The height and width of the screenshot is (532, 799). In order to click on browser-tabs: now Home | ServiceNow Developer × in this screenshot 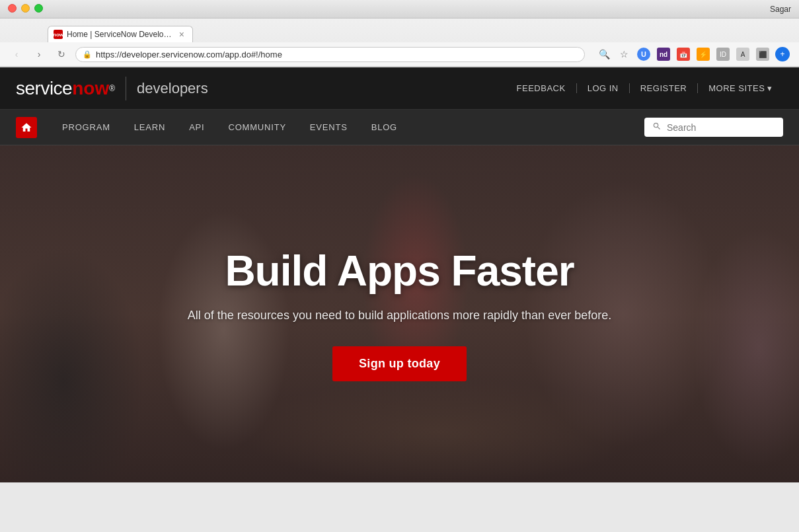, I will do `click(399, 30)`.